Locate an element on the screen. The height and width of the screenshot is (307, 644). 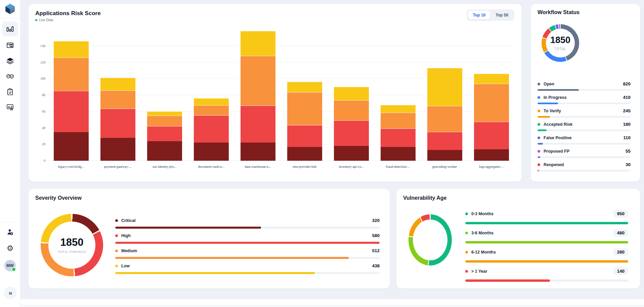
bar-inventory-api-co is located at coordinates (351, 124).